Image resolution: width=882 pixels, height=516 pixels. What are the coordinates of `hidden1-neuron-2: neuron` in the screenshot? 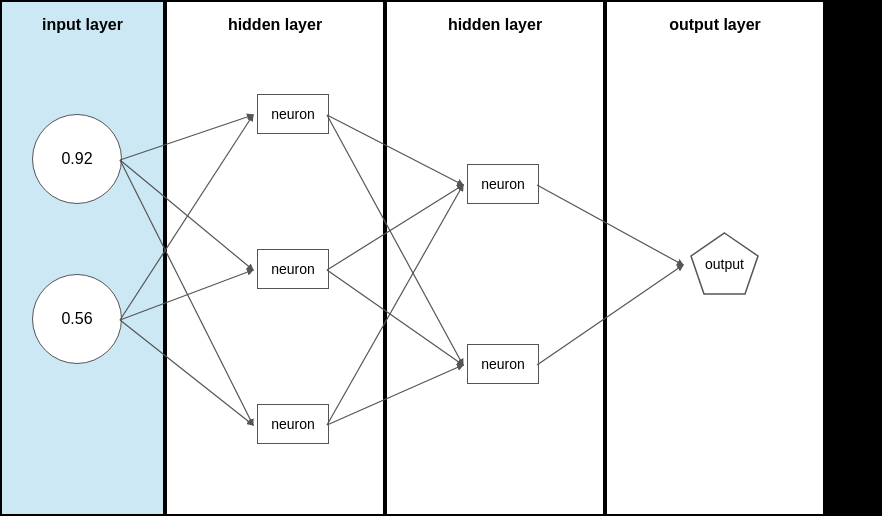 It's located at (293, 269).